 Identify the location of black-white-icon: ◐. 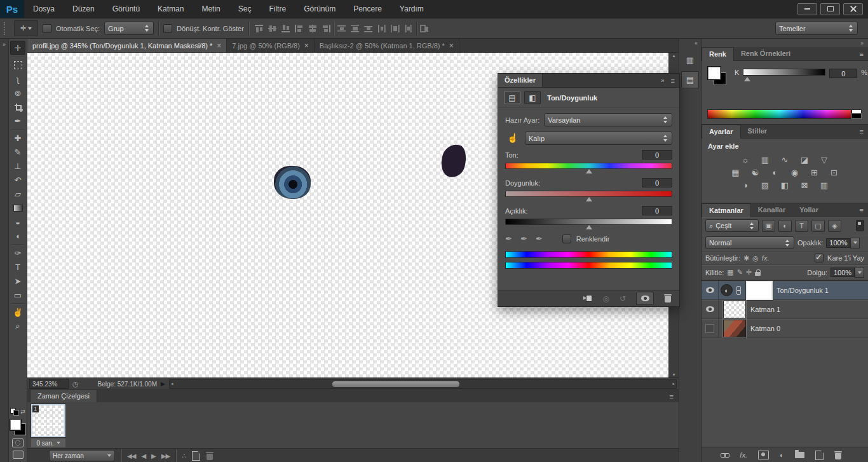
(775, 173).